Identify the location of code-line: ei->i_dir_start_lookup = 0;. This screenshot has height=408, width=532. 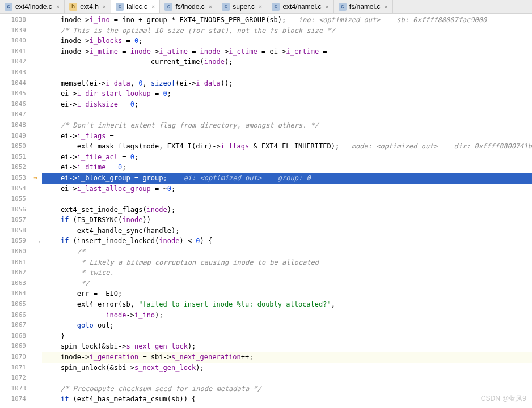
(287, 94).